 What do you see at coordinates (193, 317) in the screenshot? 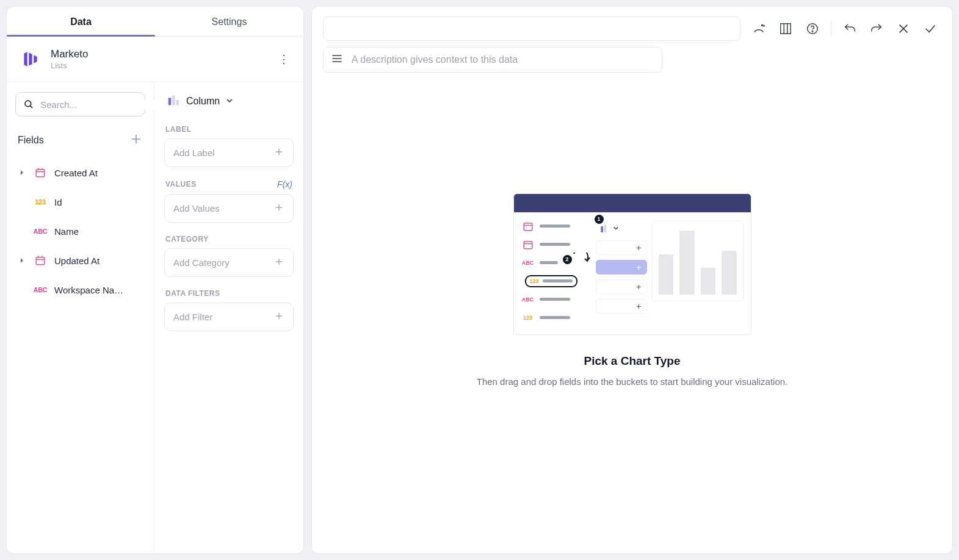
I see `dropzone-placeholder: Add Filter` at bounding box center [193, 317].